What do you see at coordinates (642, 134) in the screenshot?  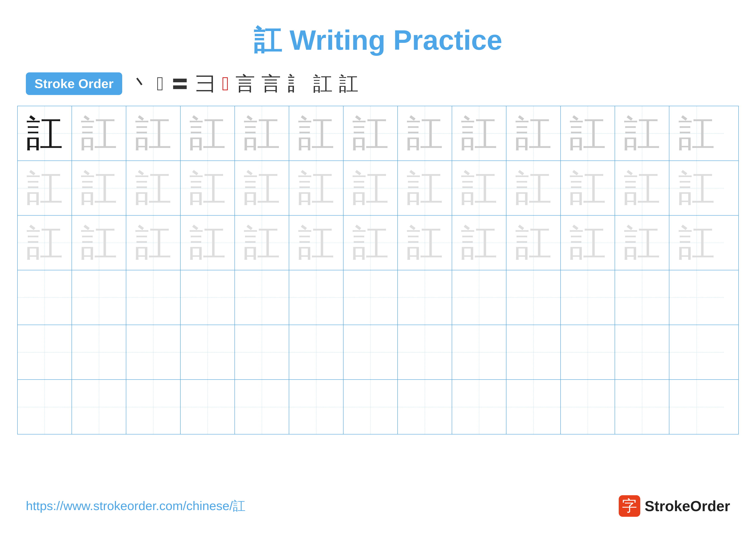 I see `cell-1-12: 訌` at bounding box center [642, 134].